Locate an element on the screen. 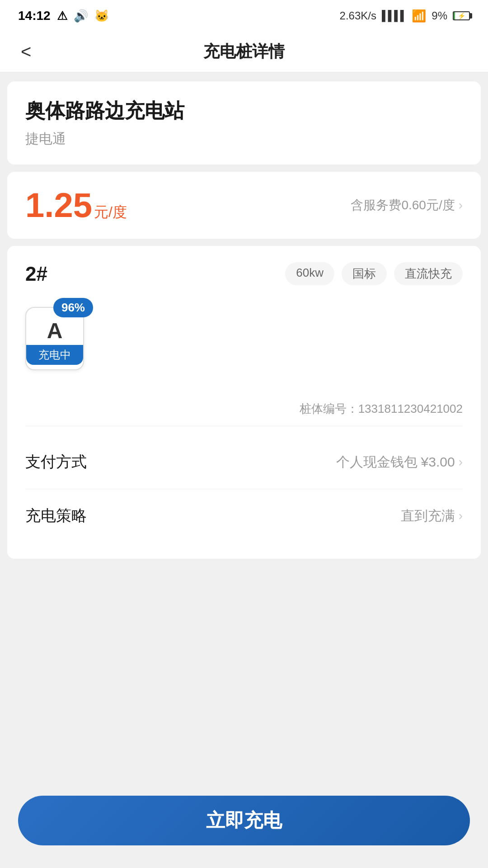 The width and height of the screenshot is (488, 868). warning-icon: ⚠ is located at coordinates (62, 16).